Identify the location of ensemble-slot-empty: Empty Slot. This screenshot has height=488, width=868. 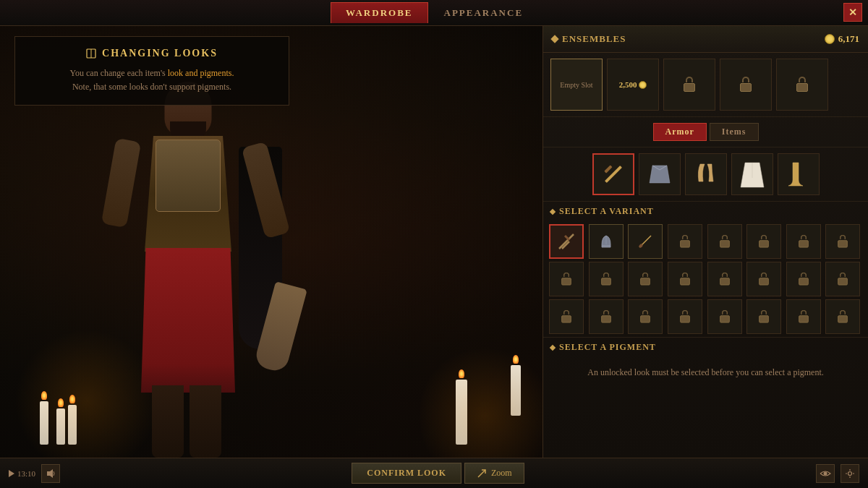
(576, 85).